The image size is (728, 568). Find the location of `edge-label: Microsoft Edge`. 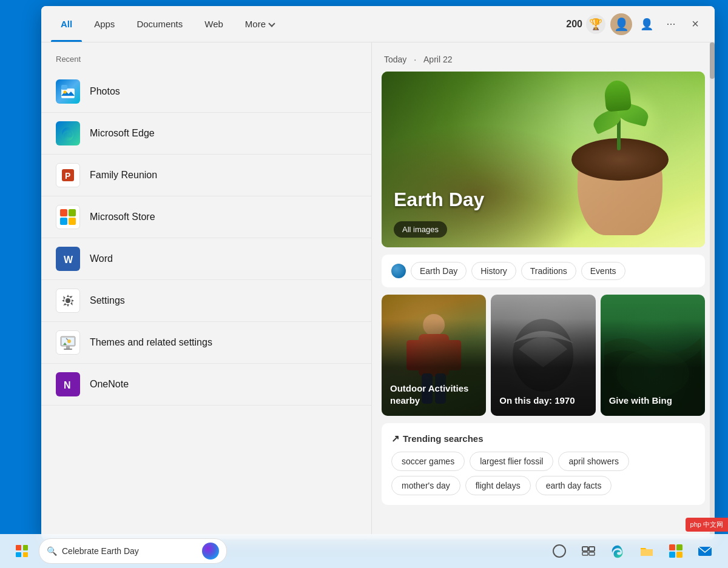

edge-label: Microsoft Edge is located at coordinates (123, 133).